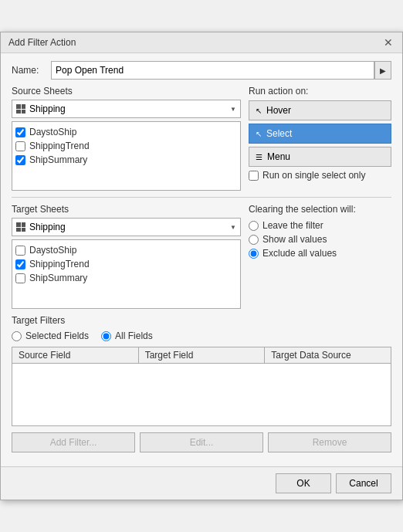 The width and height of the screenshot is (403, 532). I want to click on source-sheet-value: Shipping, so click(48, 109).